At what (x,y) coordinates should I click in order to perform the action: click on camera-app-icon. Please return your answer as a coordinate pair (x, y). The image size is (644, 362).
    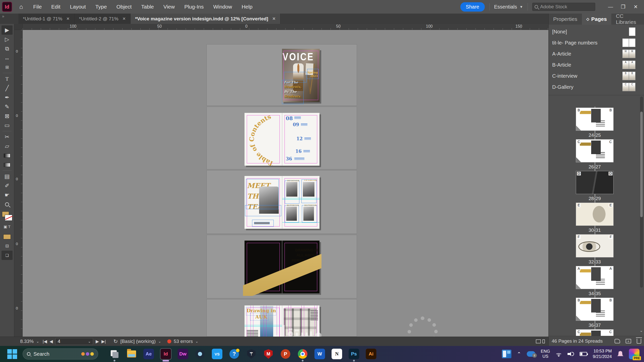
    Looking at the image, I should click on (200, 354).